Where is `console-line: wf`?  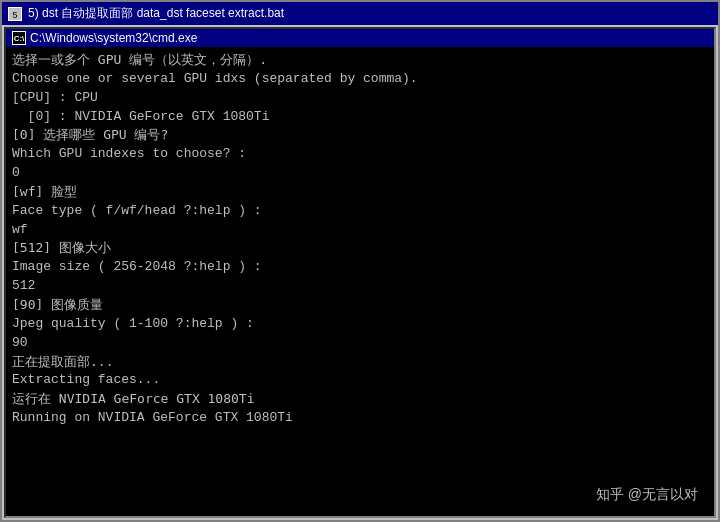
console-line: wf is located at coordinates (360, 230).